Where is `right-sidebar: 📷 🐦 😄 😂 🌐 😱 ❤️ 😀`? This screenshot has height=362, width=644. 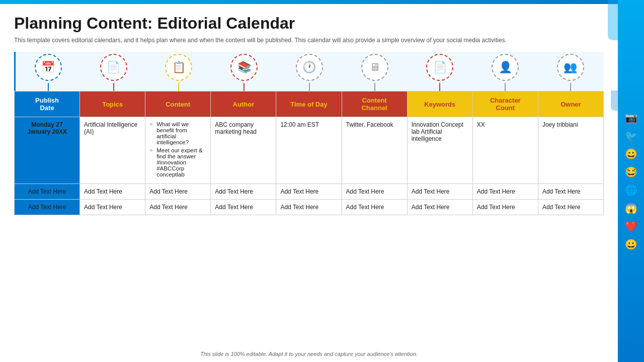
right-sidebar: 📷 🐦 😄 😂 🌐 😱 ❤️ 😀 is located at coordinates (631, 181).